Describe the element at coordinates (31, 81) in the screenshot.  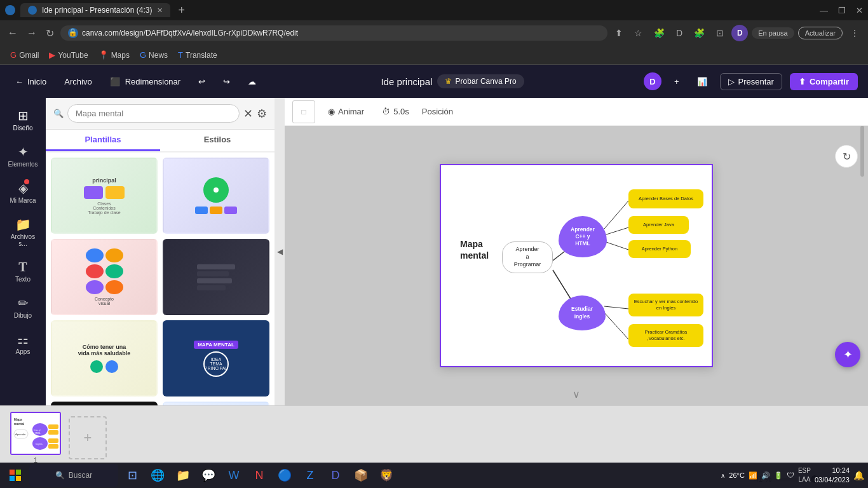
I see `back-to-home-button: ← Inicio` at that location.